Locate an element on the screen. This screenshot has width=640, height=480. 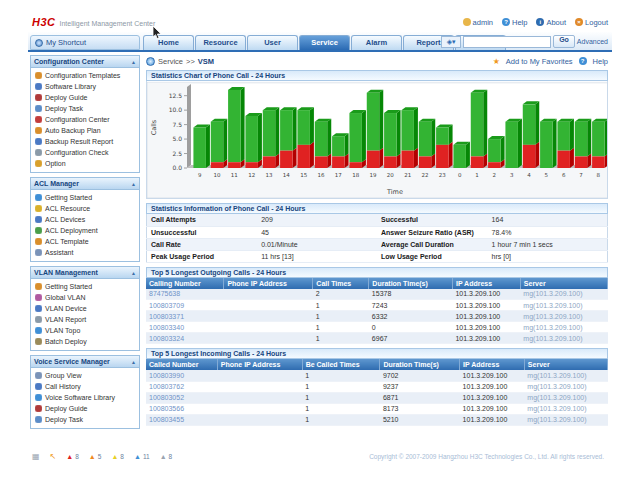
chart-panel-title: Statistics Chart of Phone Call - 24 Hour… is located at coordinates (377, 76).